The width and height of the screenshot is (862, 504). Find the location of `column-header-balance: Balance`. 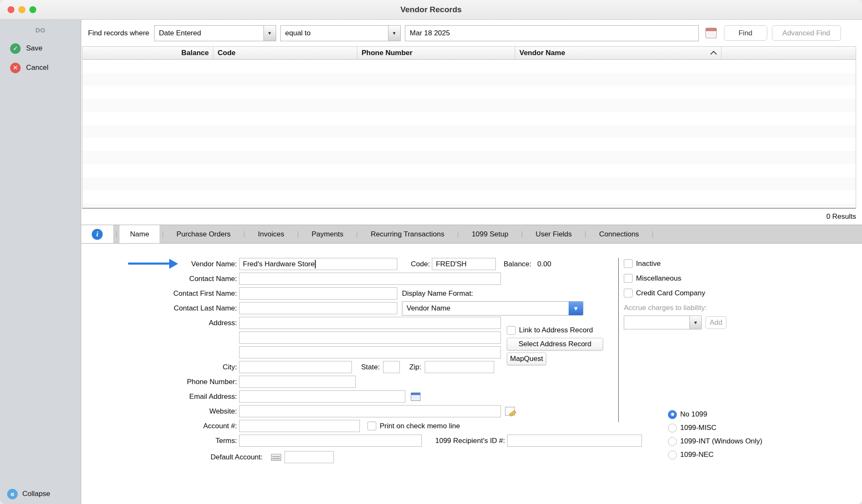

column-header-balance: Balance is located at coordinates (148, 53).